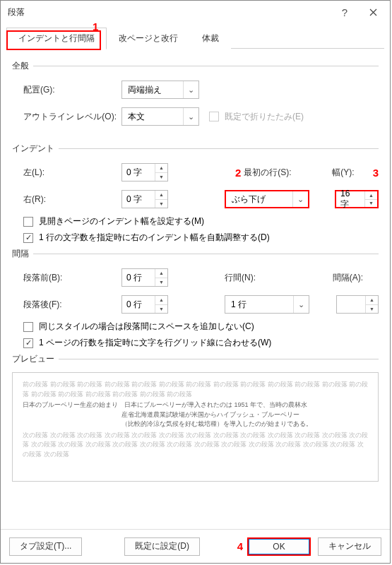 Image resolution: width=392 pixels, height=565 pixels. Describe the element at coordinates (145, 304) in the screenshot. I see `after-spinner: 0 行 ▲▼` at that location.